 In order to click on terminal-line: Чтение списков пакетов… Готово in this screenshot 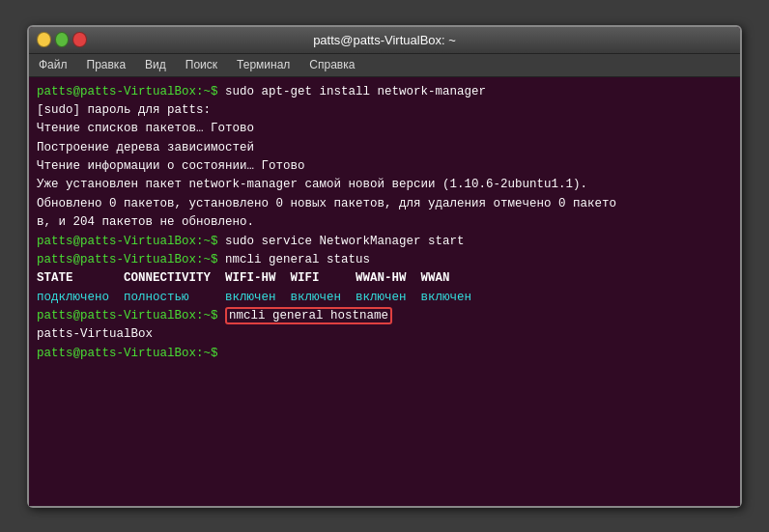, I will do `click(384, 129)`.